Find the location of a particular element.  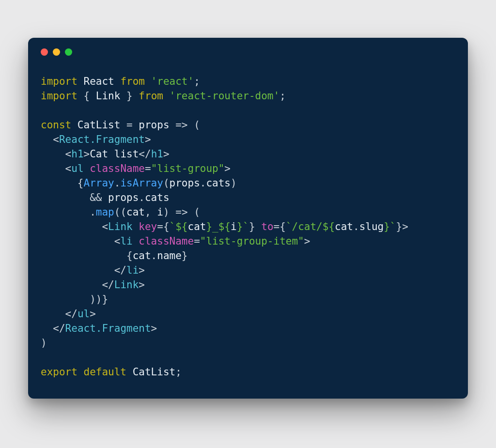

window-controls is located at coordinates (248, 52).